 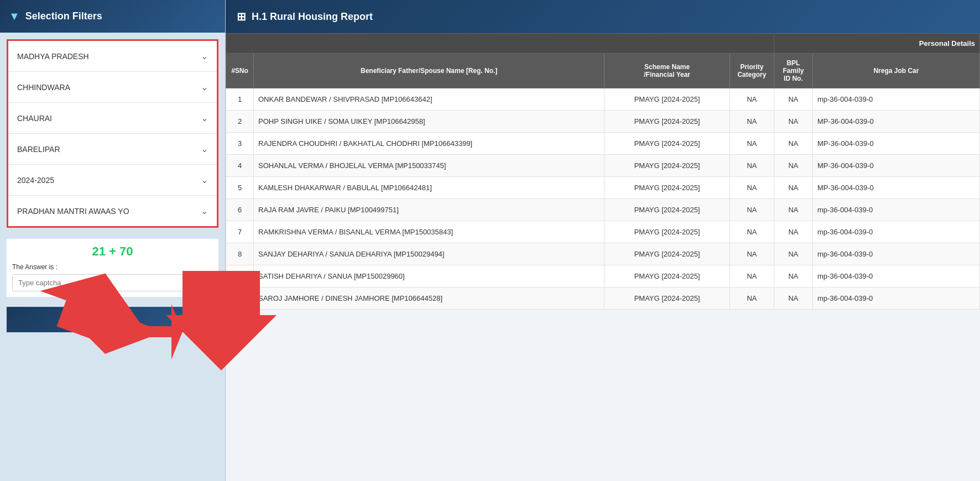 What do you see at coordinates (603, 188) in the screenshot?
I see `table-row: 5 KAMLESH DHAKARWAR / BABULAL [MP1066424…` at bounding box center [603, 188].